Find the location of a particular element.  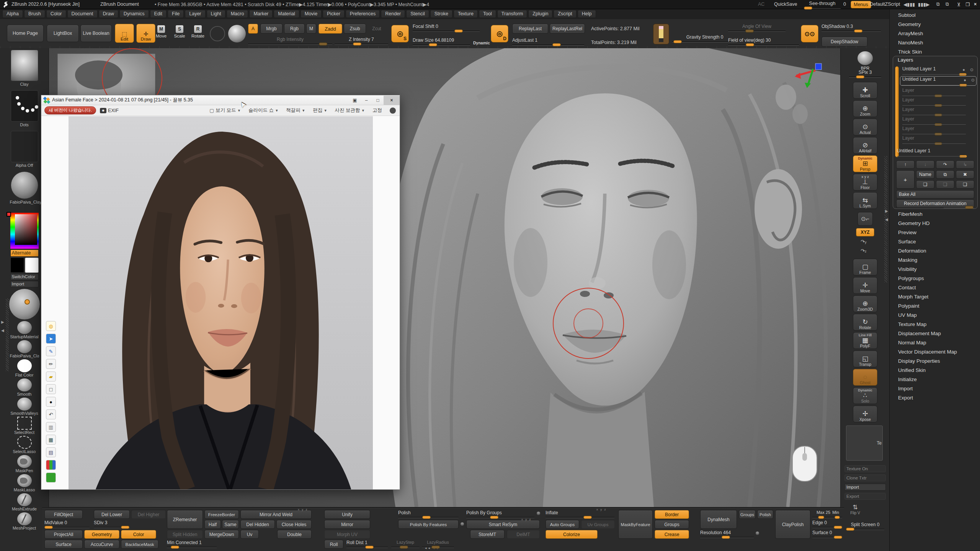

menu-item: Zscript is located at coordinates (565, 14).